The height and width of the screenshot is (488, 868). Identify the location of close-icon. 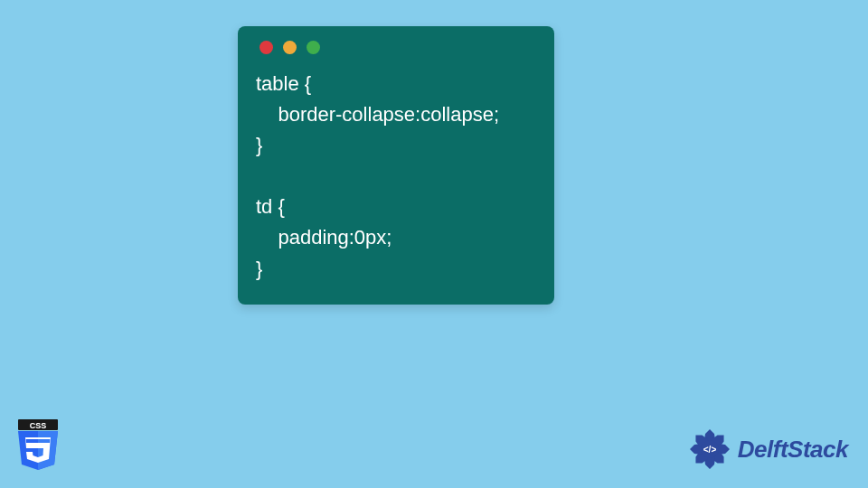
(266, 47).